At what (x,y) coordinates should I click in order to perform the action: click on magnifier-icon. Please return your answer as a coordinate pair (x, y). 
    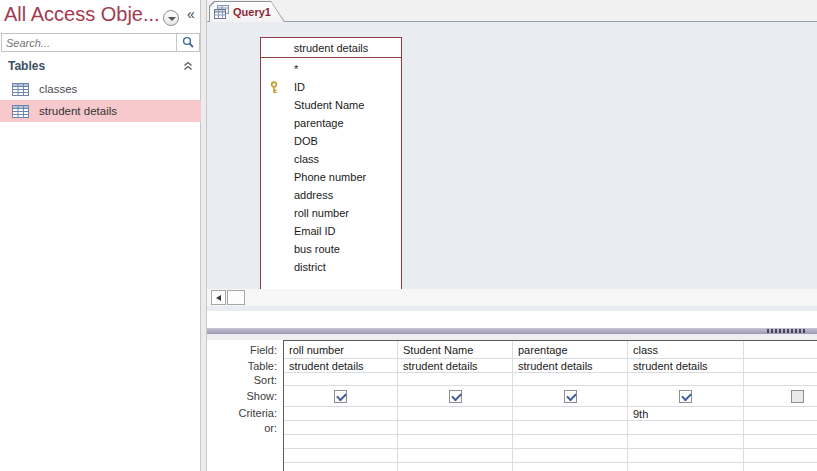
    Looking at the image, I should click on (188, 42).